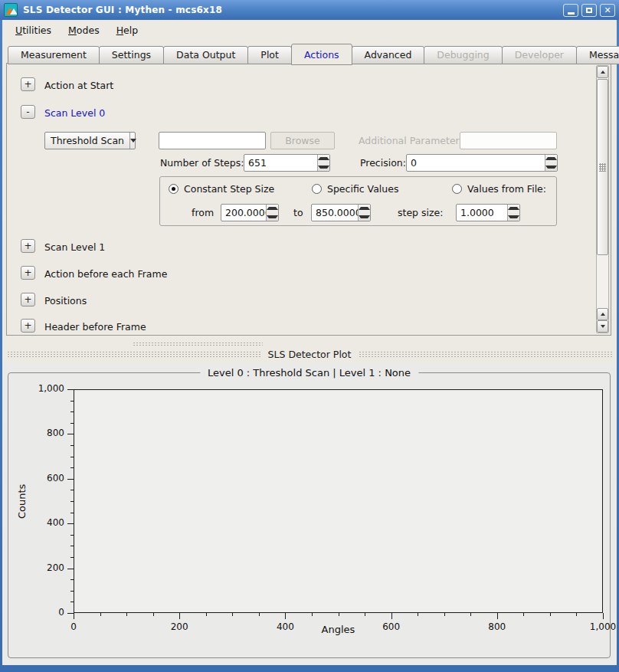 Image resolution: width=619 pixels, height=672 pixels. I want to click on tab-plot: Plot, so click(270, 55).